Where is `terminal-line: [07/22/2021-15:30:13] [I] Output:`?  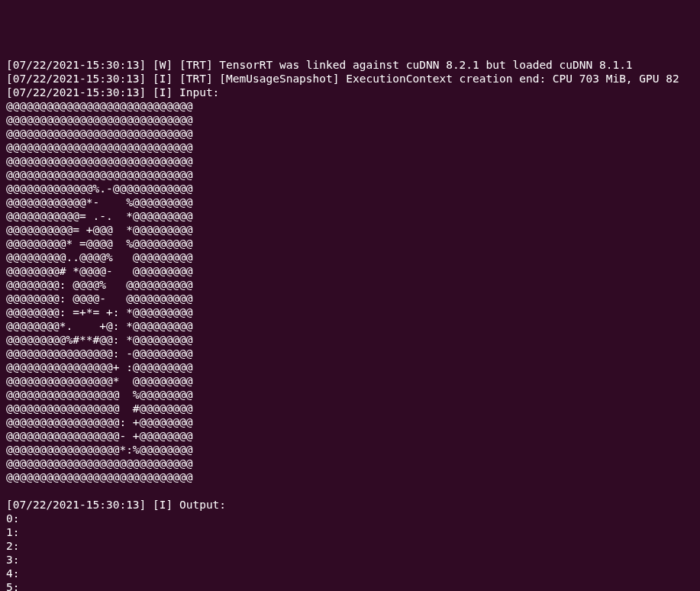 terminal-line: [07/22/2021-15:30:13] [I] Output: is located at coordinates (350, 505).